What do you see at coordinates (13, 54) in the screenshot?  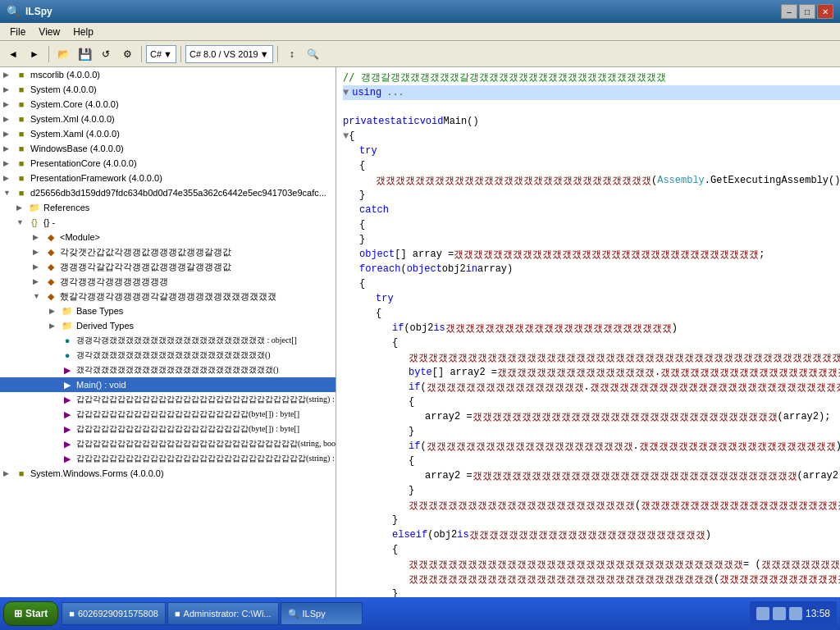 I see `back-button: ◄` at bounding box center [13, 54].